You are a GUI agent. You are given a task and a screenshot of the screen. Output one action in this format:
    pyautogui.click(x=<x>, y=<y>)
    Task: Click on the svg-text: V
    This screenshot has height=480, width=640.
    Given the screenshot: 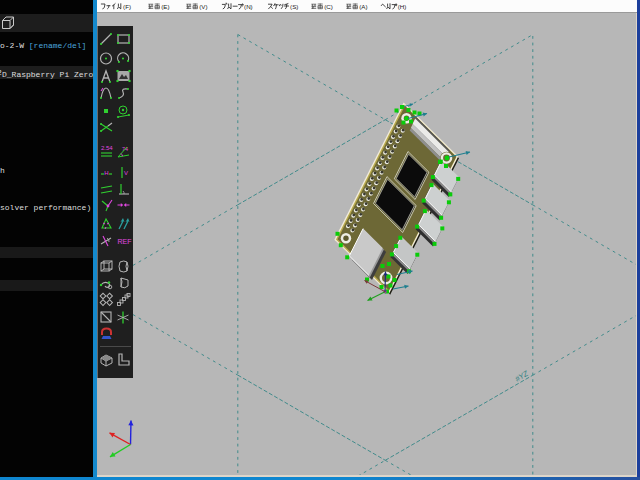 What is the action you would take?
    pyautogui.click(x=126, y=173)
    